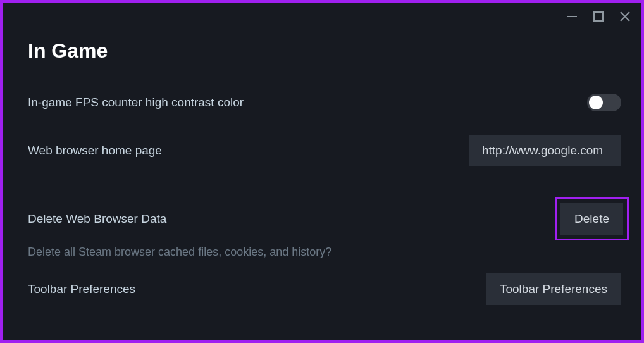  Describe the element at coordinates (545, 151) in the screenshot. I see `homepage-input: http://www.google.com` at that location.